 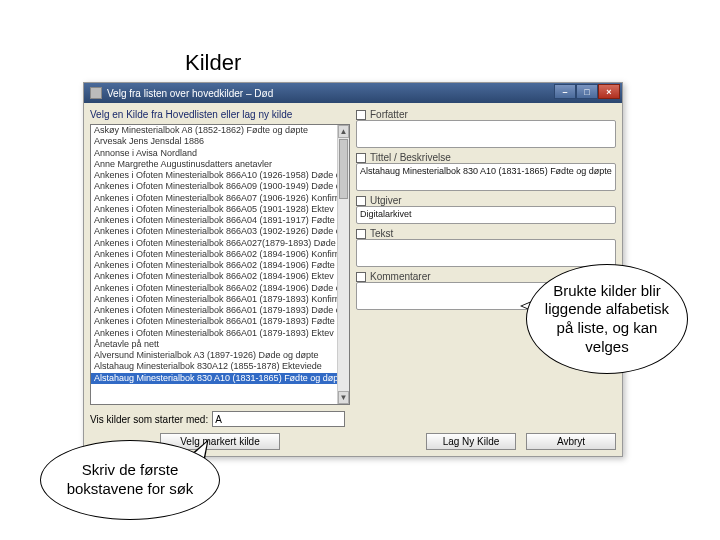 What do you see at coordinates (353, 93) in the screenshot?
I see `window-titlebar: Velg fra listen over hovedkilder – Død –…` at bounding box center [353, 93].